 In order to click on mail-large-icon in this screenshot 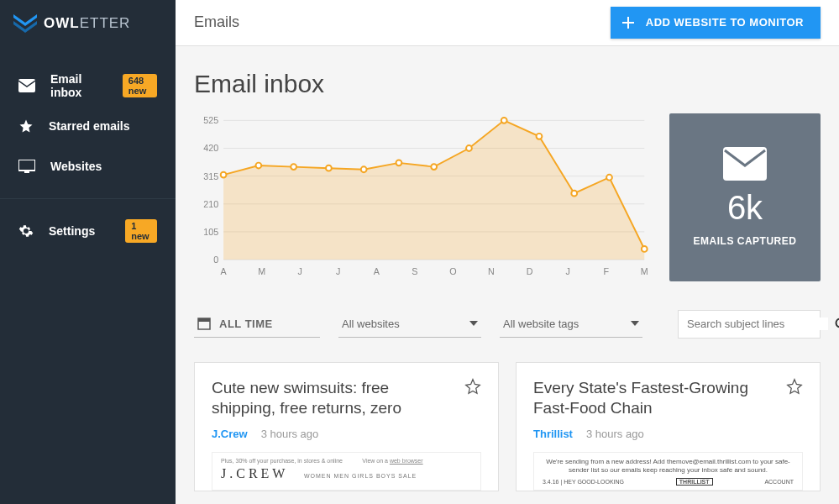, I will do `click(745, 164)`.